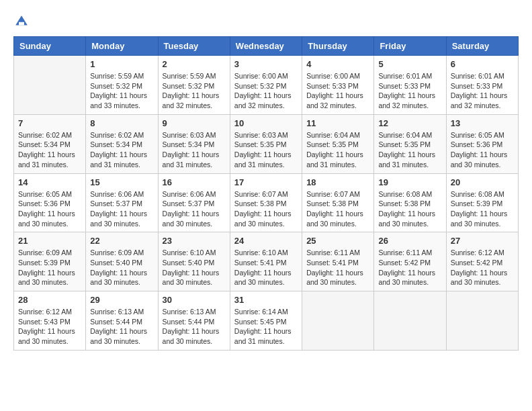 The image size is (532, 411). Describe the element at coordinates (266, 124) in the screenshot. I see `day-number: 10` at that location.